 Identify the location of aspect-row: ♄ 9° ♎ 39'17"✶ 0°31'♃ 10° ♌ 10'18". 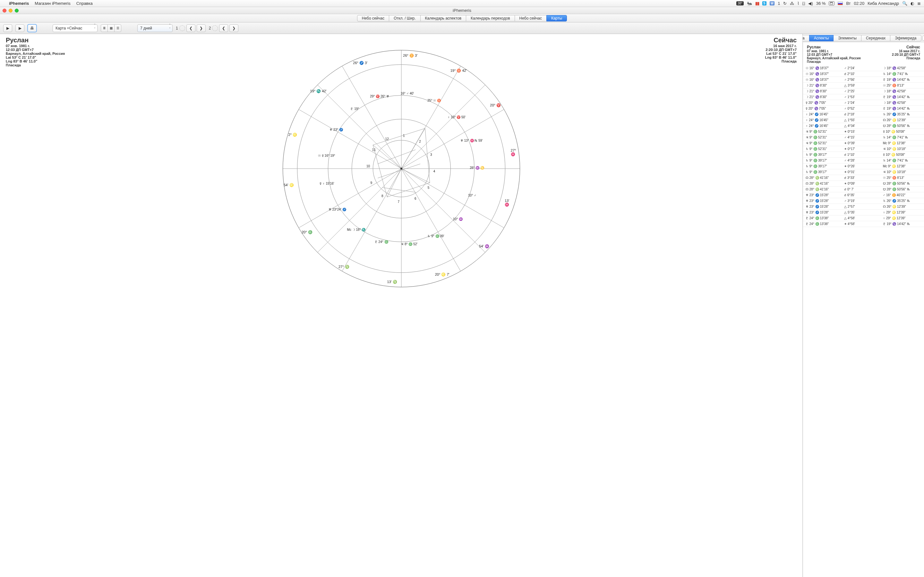
(864, 172).